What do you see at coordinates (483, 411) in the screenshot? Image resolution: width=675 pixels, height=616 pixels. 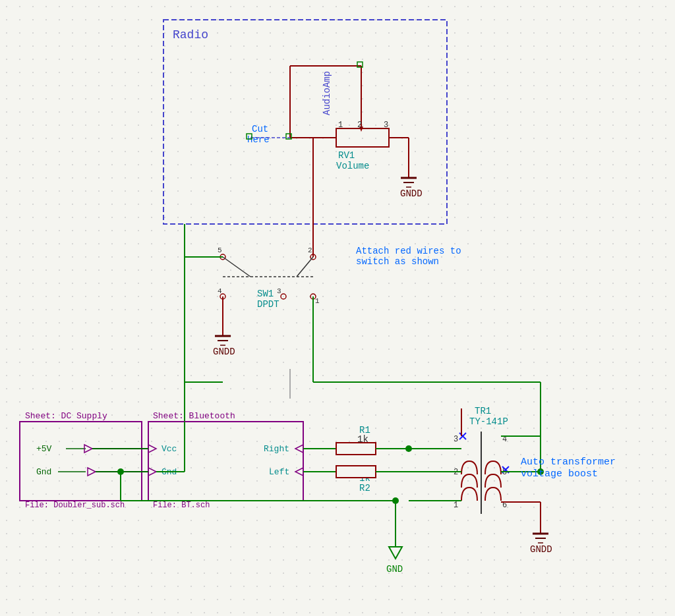 I see `svg-text: TR1` at bounding box center [483, 411].